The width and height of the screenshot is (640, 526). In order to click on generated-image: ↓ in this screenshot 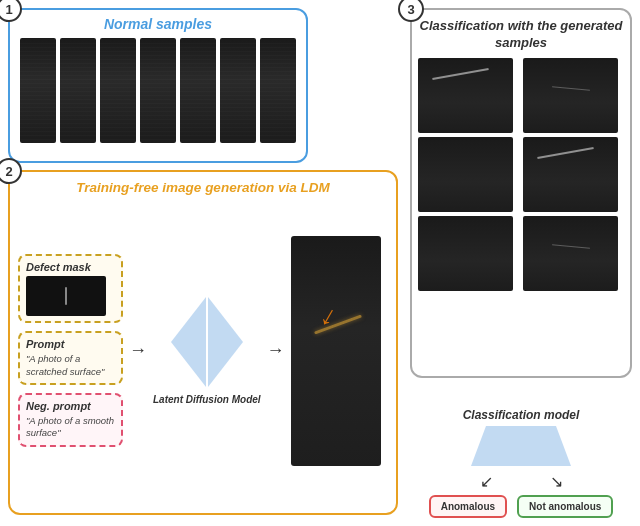, I will do `click(336, 351)`.